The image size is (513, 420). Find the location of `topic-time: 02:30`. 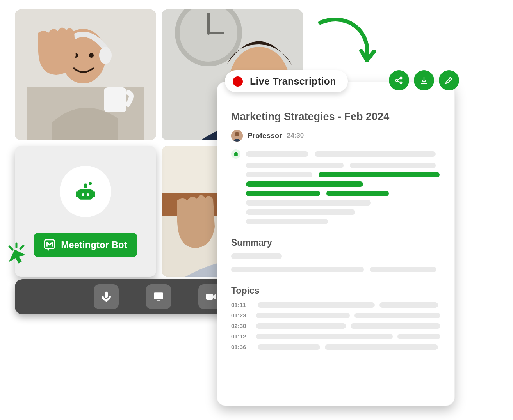

topic-time: 02:30 is located at coordinates (240, 326).